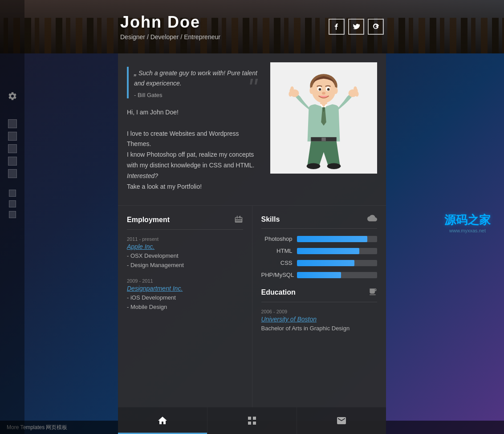 This screenshot has width=504, height=434. I want to click on job-dates-1: 2011 - present, so click(185, 239).